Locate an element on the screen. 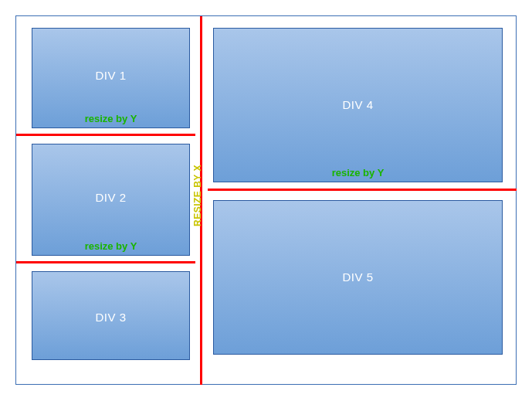  resize-x-label: RESIZE BY X is located at coordinates (198, 195).